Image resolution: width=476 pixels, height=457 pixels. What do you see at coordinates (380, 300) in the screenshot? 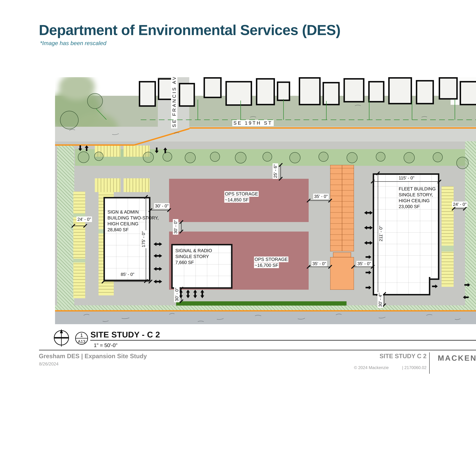
I see `dim-label: 30' - 4"` at bounding box center [380, 300].